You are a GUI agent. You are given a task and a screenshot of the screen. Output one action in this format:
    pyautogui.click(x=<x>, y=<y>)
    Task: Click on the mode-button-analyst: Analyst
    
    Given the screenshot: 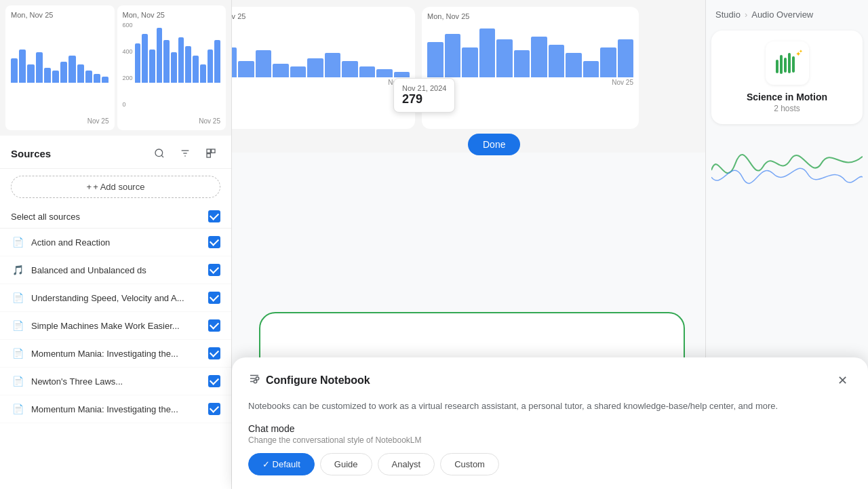 What is the action you would take?
    pyautogui.click(x=407, y=464)
    